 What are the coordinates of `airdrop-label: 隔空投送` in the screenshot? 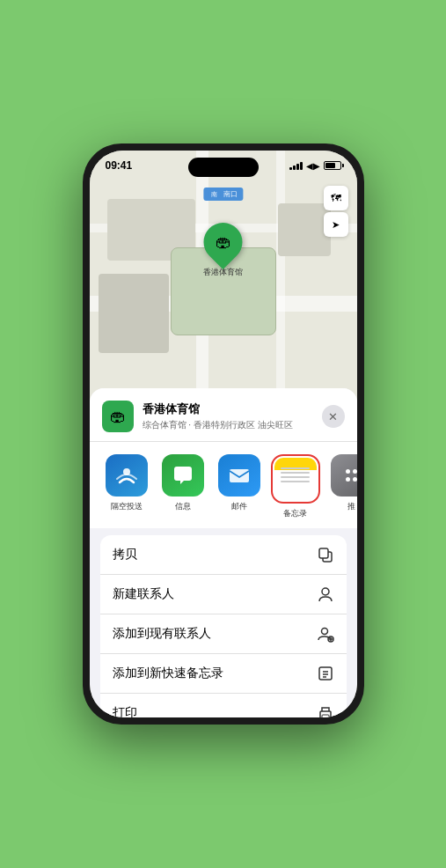 It's located at (127, 507).